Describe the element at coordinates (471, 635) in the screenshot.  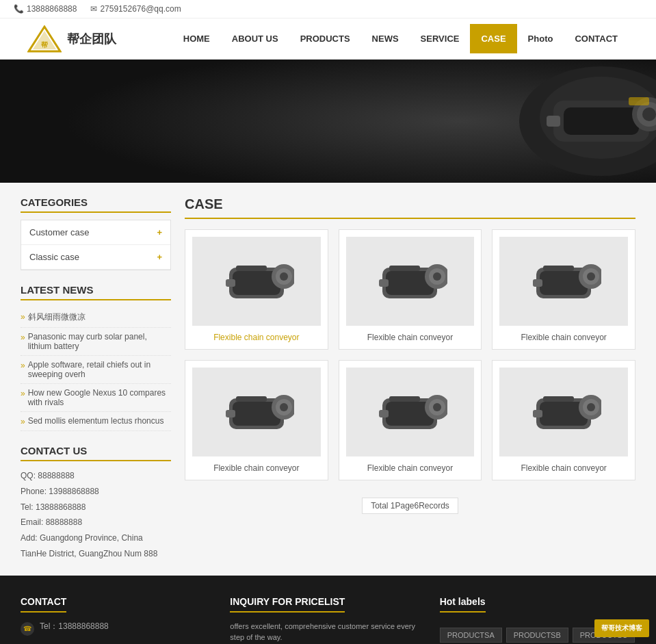
I see `label-productsa: PRODUCTSA` at that location.